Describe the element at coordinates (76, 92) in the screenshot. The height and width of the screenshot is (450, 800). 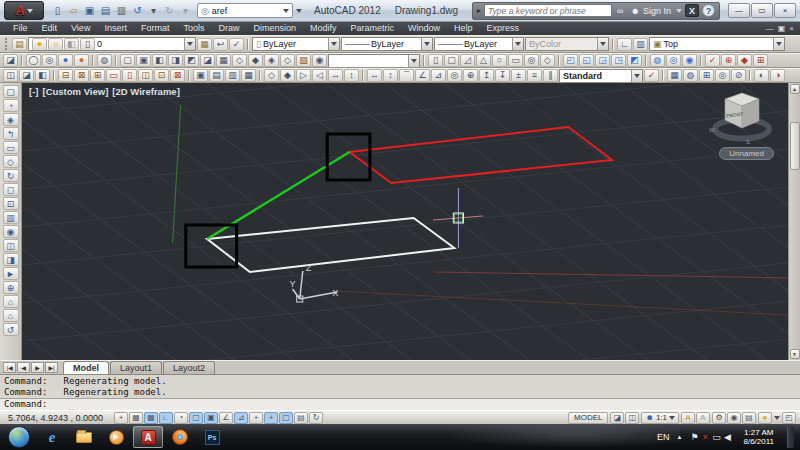
I see `viewport-view-control: [Custom View]` at that location.